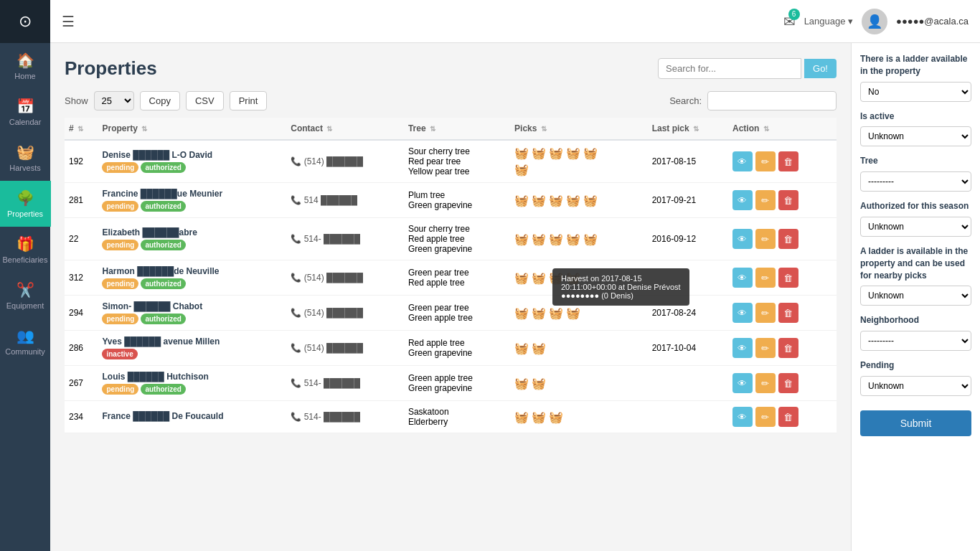  Describe the element at coordinates (25, 22) in the screenshot. I see `sidebar-logo: ⊙` at that location.